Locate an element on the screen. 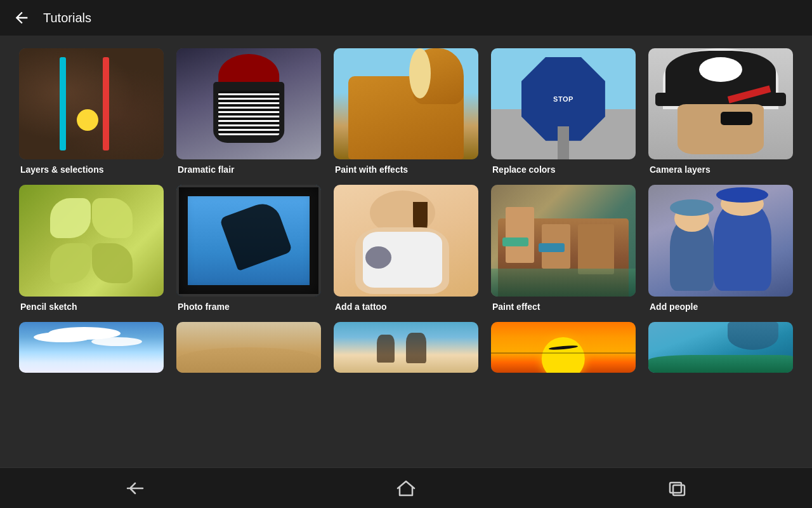 The image size is (812, 508). tutorial-item-add-people: Add people is located at coordinates (721, 248).